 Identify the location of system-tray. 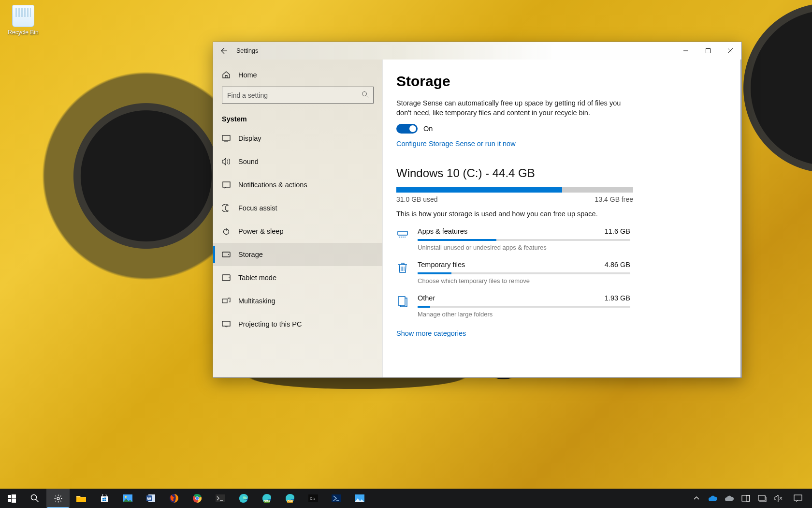
(750, 498).